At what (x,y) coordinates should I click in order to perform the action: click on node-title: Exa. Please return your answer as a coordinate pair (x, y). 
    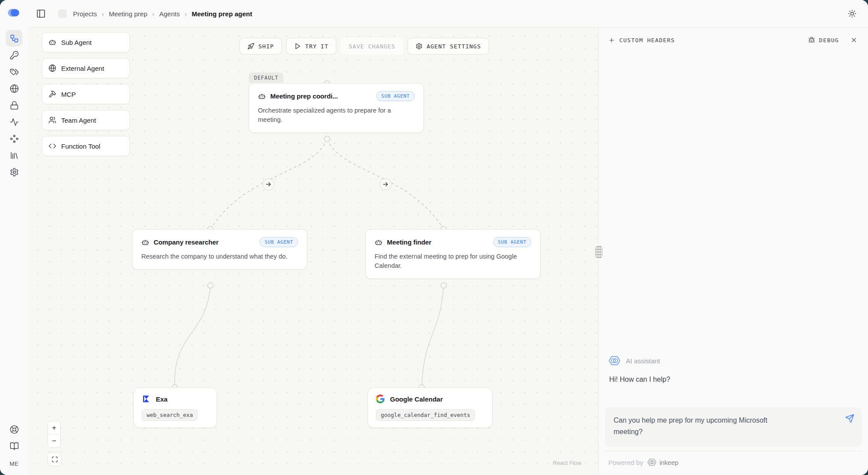
    Looking at the image, I should click on (162, 399).